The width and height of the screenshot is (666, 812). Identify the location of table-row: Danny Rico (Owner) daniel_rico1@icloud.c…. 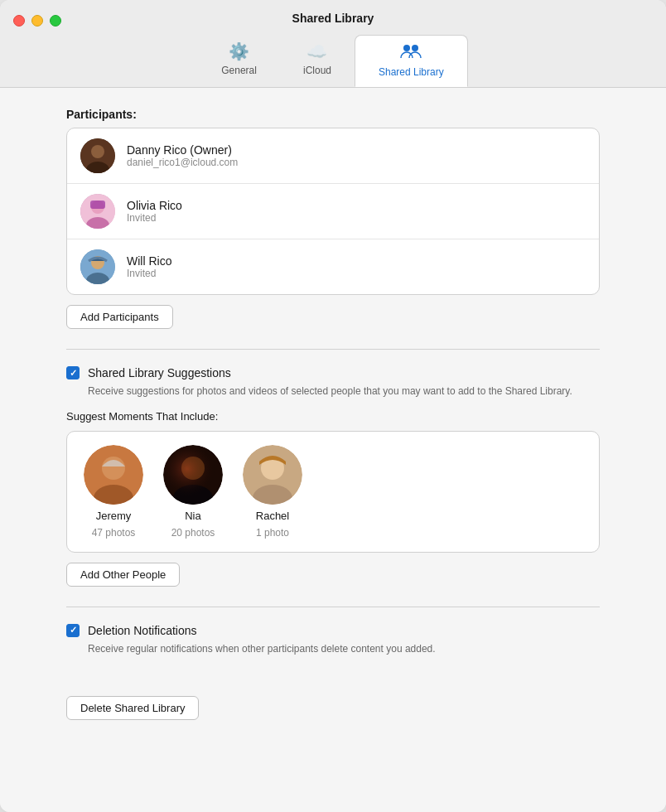
(333, 156).